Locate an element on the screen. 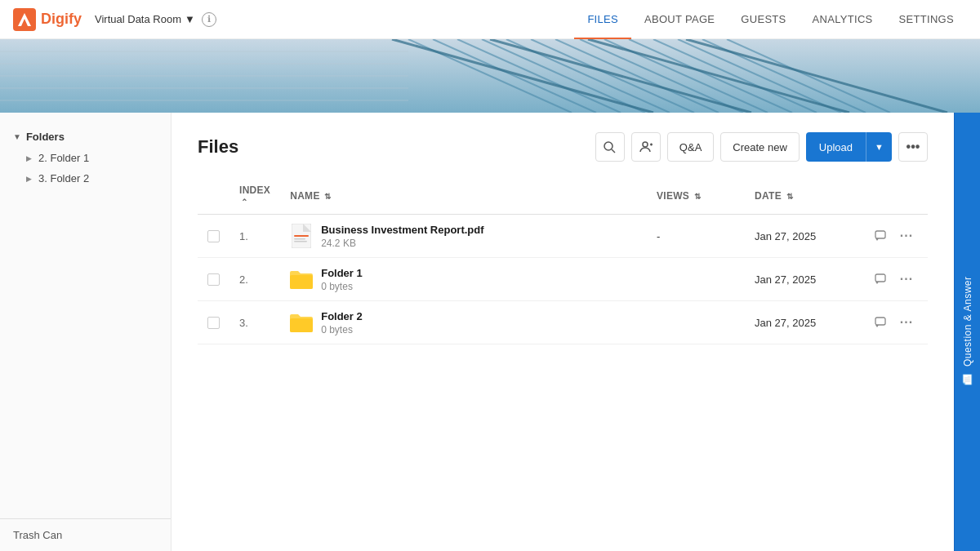 This screenshot has height=551, width=980. vdr-selector: Virtual Data Room ▼ is located at coordinates (145, 20).